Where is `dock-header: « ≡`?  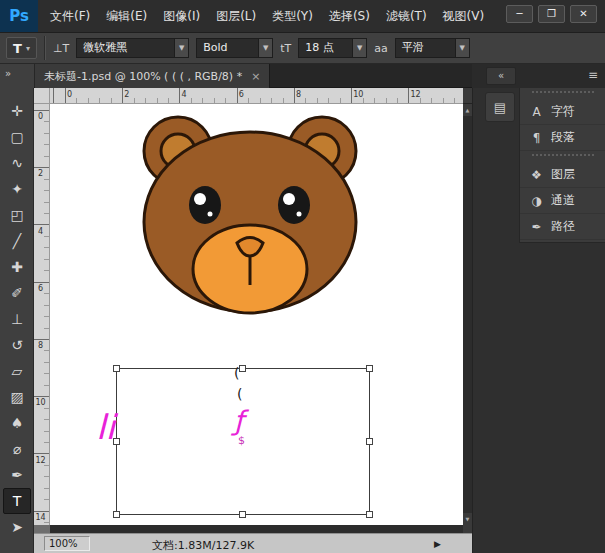 dock-header: « ≡ is located at coordinates (538, 76).